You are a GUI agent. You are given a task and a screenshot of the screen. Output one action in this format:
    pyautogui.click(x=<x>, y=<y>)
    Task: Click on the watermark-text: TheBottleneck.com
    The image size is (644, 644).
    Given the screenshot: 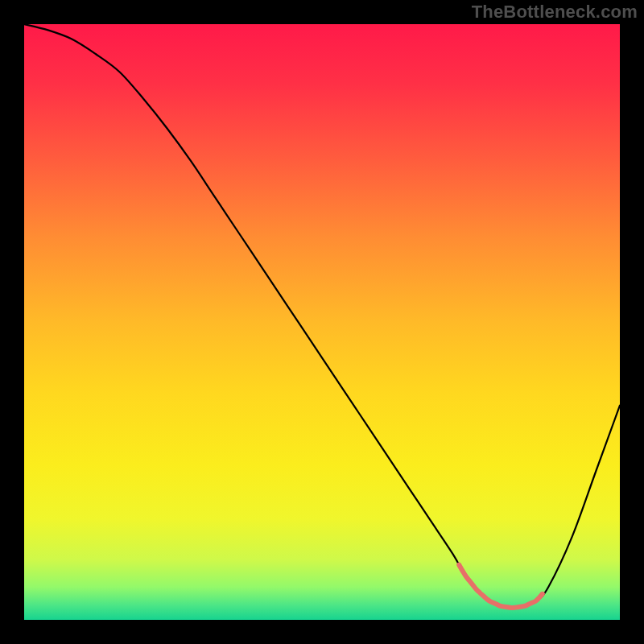 What is the action you would take?
    pyautogui.click(x=555, y=12)
    